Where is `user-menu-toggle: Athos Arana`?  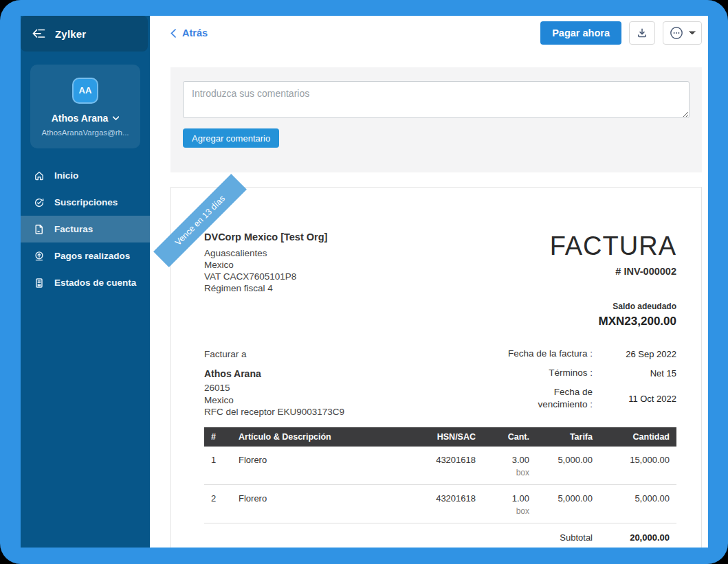
user-menu-toggle: Athos Arana is located at coordinates (85, 118).